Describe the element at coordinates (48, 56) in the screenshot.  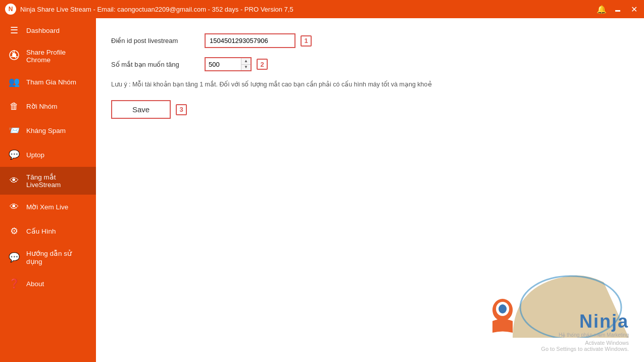
I see `sidebar-item-share-profile-chrome: Share Profile Chrome` at that location.